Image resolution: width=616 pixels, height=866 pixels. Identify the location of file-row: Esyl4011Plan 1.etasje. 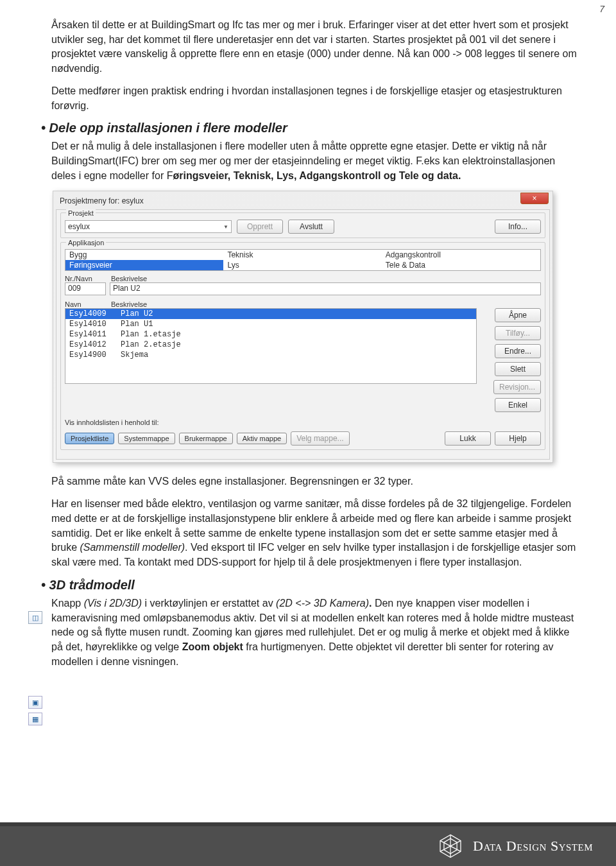
(271, 334).